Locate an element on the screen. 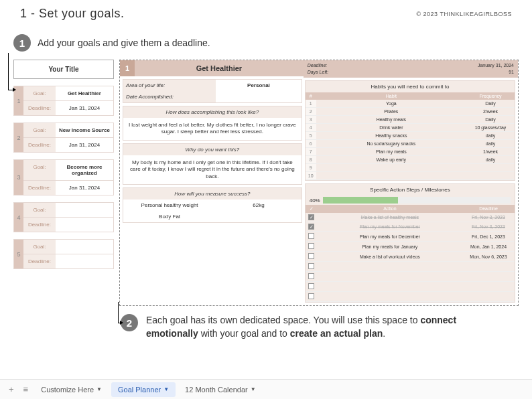 Image resolution: width=532 pixels, height=399 pixels. habit-row: 1YogaDaily is located at coordinates (410, 104).